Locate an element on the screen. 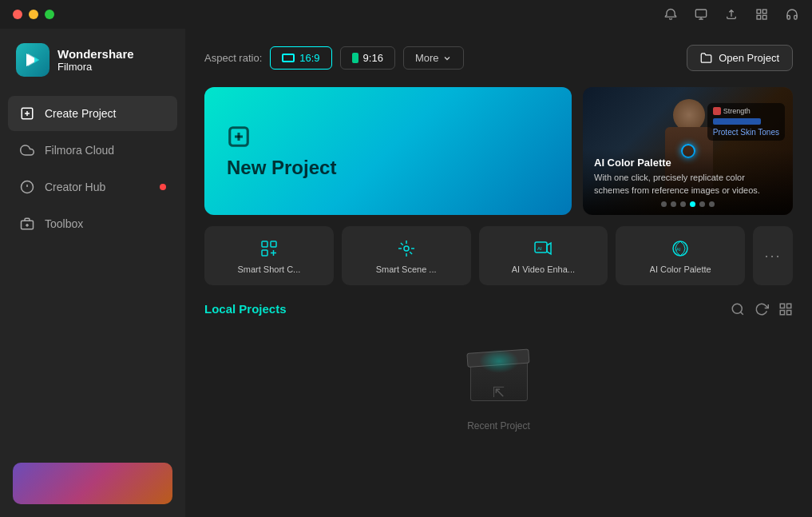 This screenshot has height=517, width=812. sidebar-bottom is located at coordinates (93, 483).